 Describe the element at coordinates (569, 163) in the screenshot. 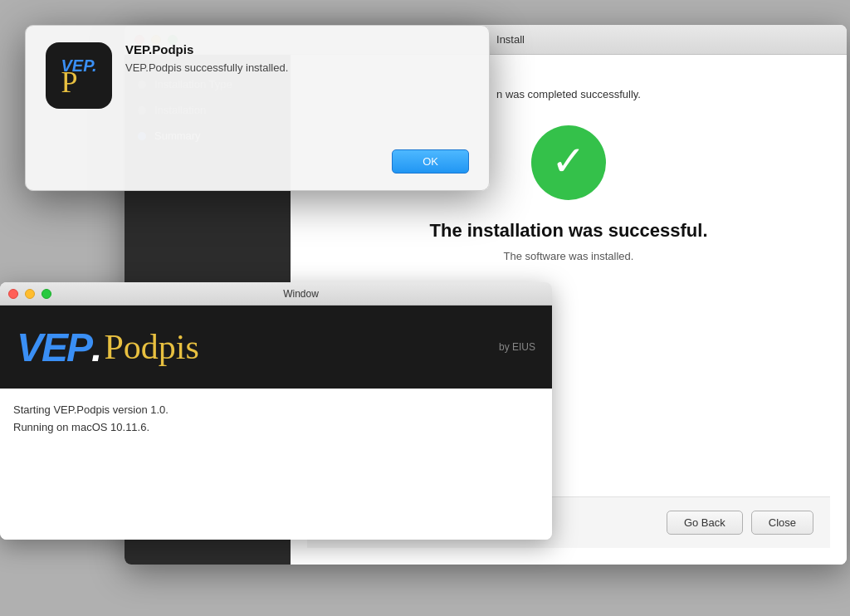

I see `success-circle: ✓` at that location.